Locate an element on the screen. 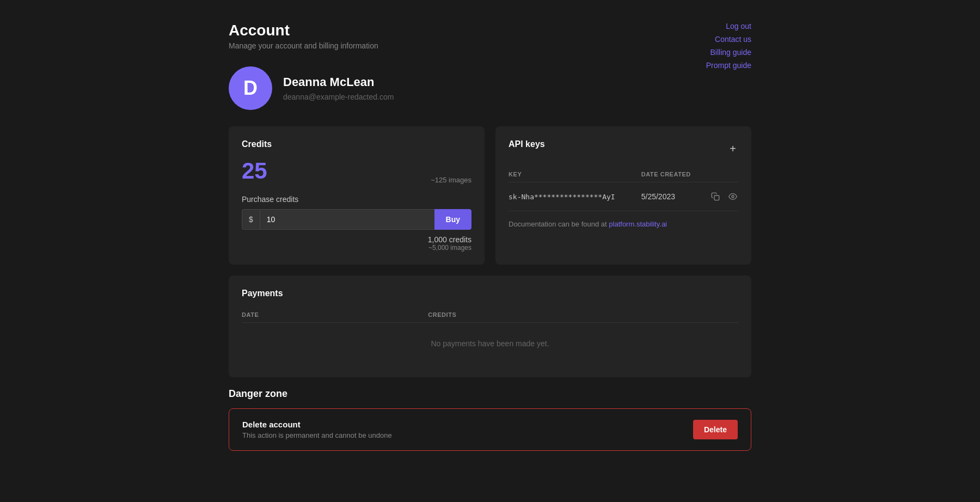  profile-name: Deanna McLean is located at coordinates (339, 82).